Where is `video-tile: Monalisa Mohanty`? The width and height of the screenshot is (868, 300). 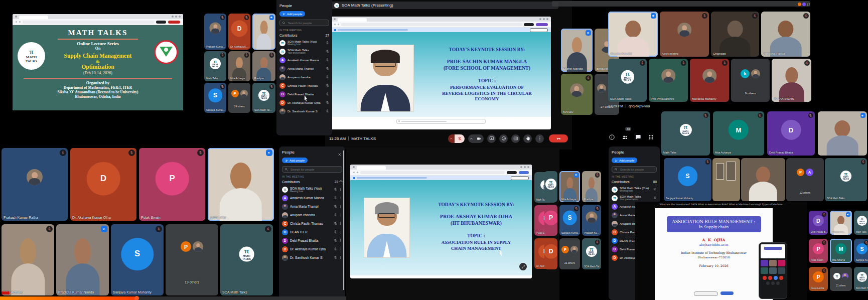 video-tile: Monalisa Mohanty is located at coordinates (709, 80).